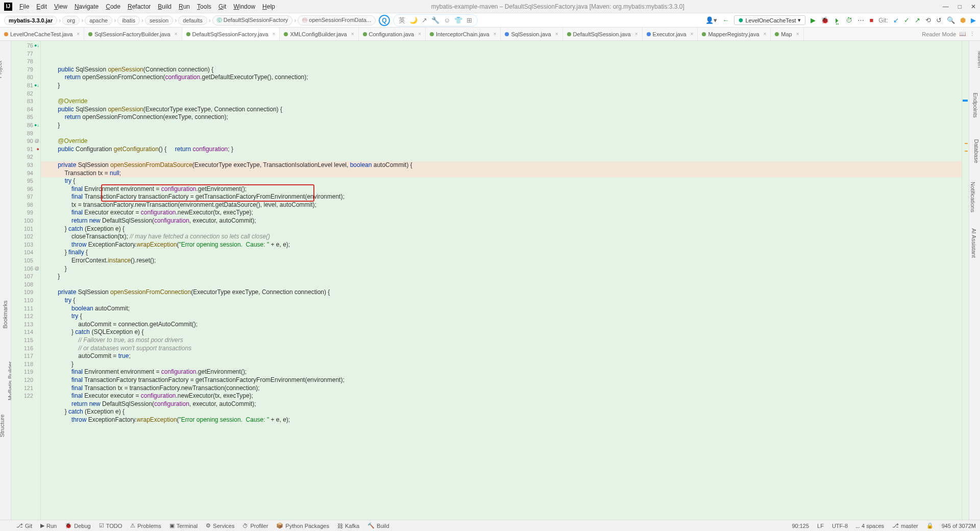 The width and height of the screenshot is (980, 531). What do you see at coordinates (501, 110) in the screenshot?
I see `code-line: public SqlSession openSession(ExecutorTy…` at bounding box center [501, 110].